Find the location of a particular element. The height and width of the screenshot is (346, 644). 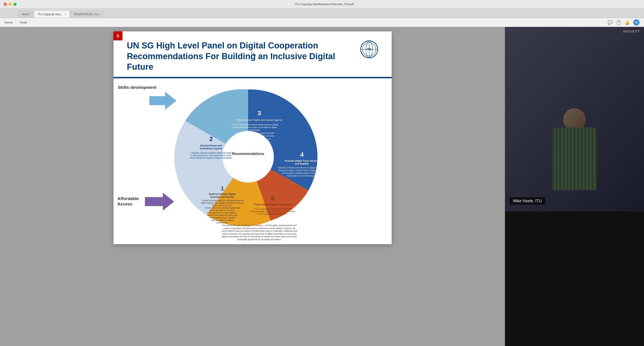

svg-text:nisms for global digital coope: nisms for global digital cooperation... is located at coordinates (273, 214).